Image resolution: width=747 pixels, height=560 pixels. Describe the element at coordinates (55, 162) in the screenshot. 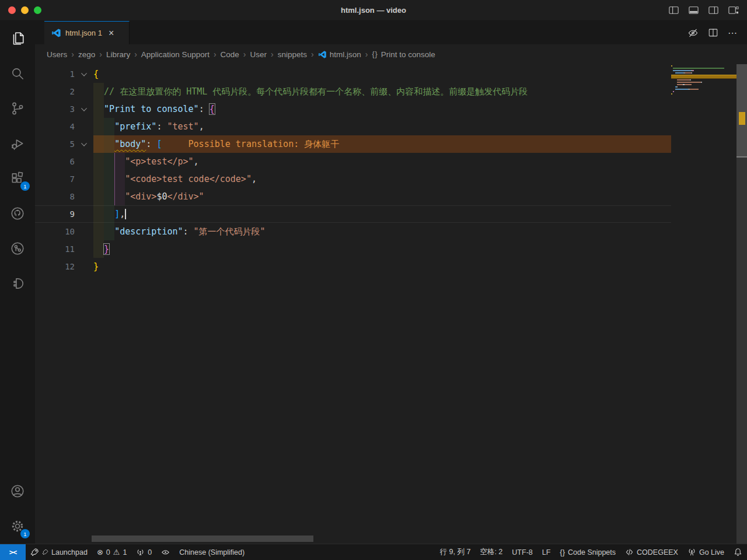

I see `line-number: 6` at that location.